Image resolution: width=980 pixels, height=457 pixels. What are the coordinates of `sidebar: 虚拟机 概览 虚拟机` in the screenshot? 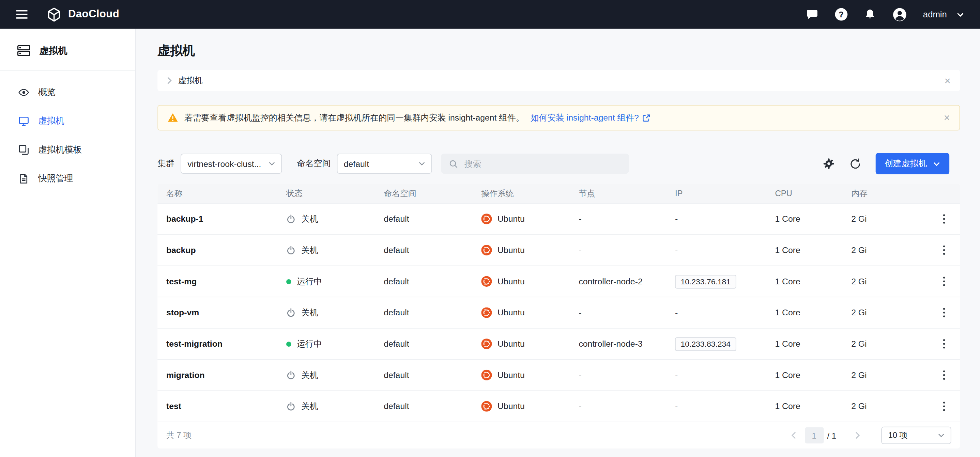 It's located at (68, 243).